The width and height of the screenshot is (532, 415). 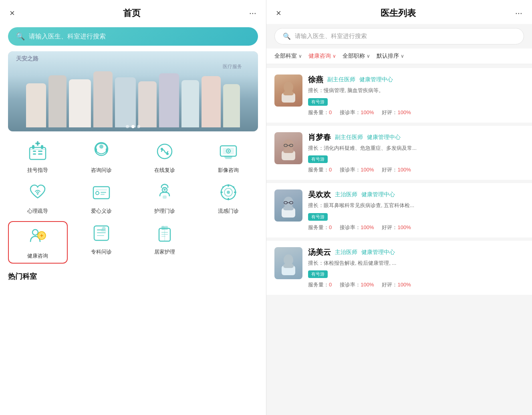 What do you see at coordinates (416, 148) in the screenshot?
I see `doctor-desc-2: 擅长：消化内科疑难、危急重症、多发病及常...` at bounding box center [416, 148].